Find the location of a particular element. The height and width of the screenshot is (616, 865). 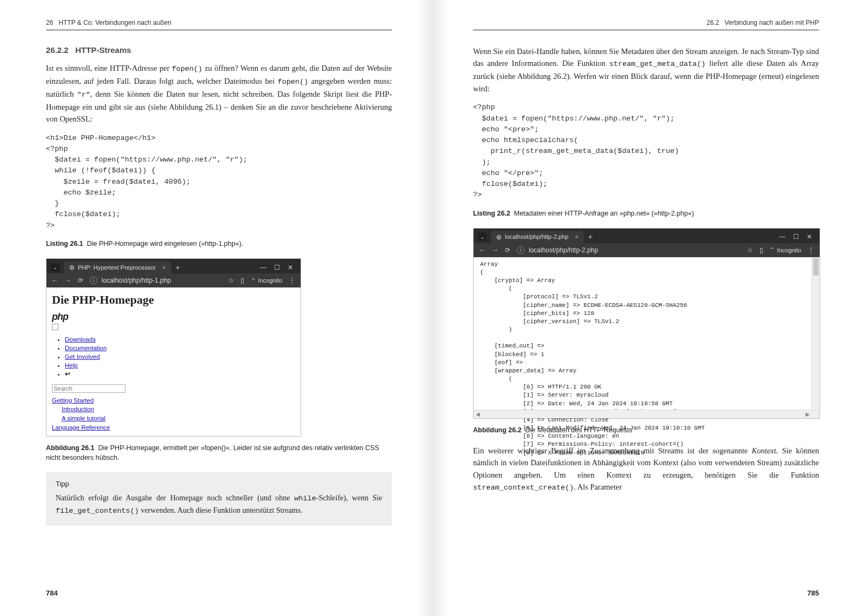

doc-link: Introduction is located at coordinates (78, 409).